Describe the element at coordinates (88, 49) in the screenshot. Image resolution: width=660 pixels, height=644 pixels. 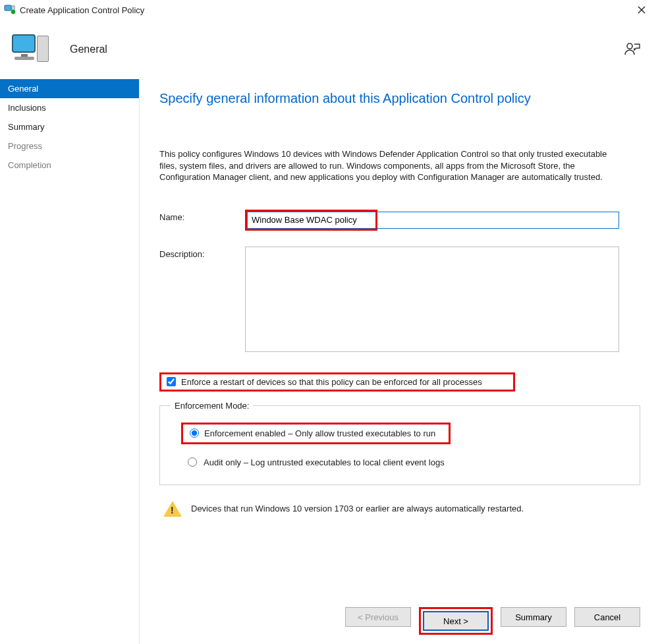
I see `header-section-title: General` at that location.